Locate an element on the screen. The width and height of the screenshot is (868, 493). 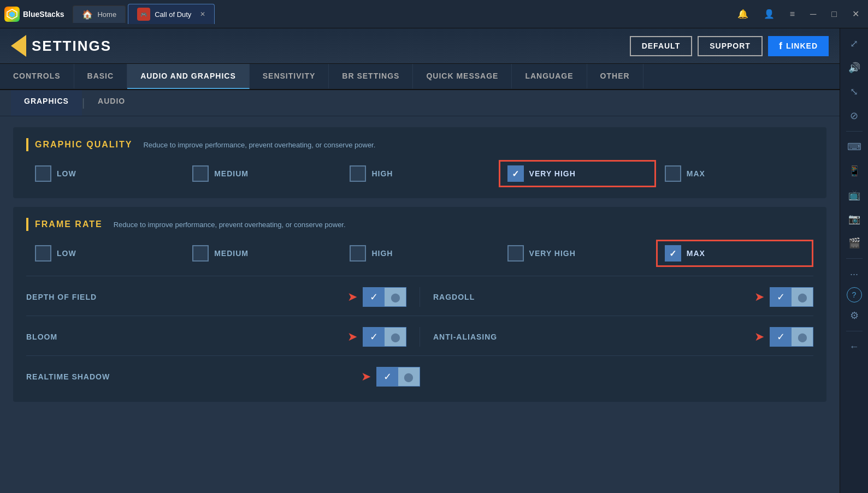
toggle-row-1: DEPTH OF FIELD ➤ ✓ ⬤ RAGDOLL ➤ is located at coordinates (420, 294).